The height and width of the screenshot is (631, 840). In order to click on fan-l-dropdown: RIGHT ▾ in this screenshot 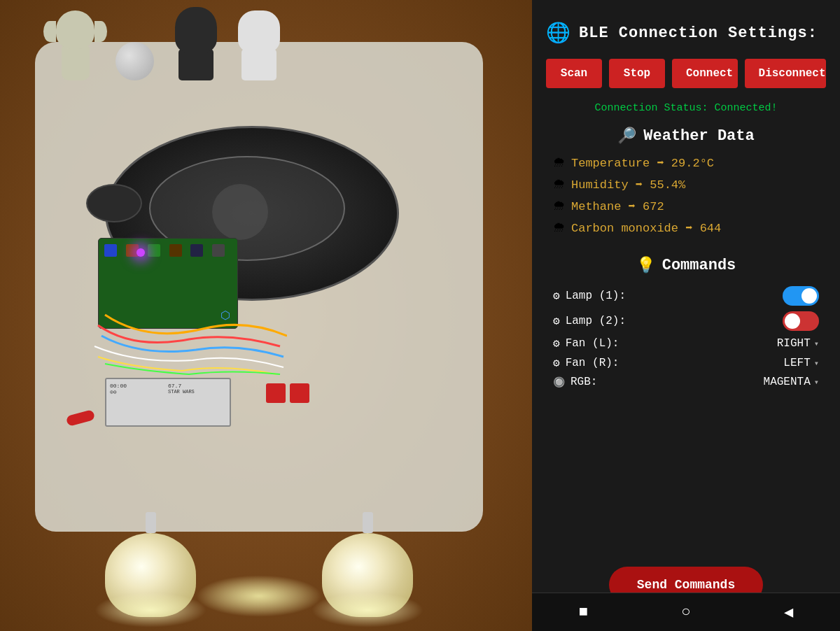, I will do `click(798, 343)`.